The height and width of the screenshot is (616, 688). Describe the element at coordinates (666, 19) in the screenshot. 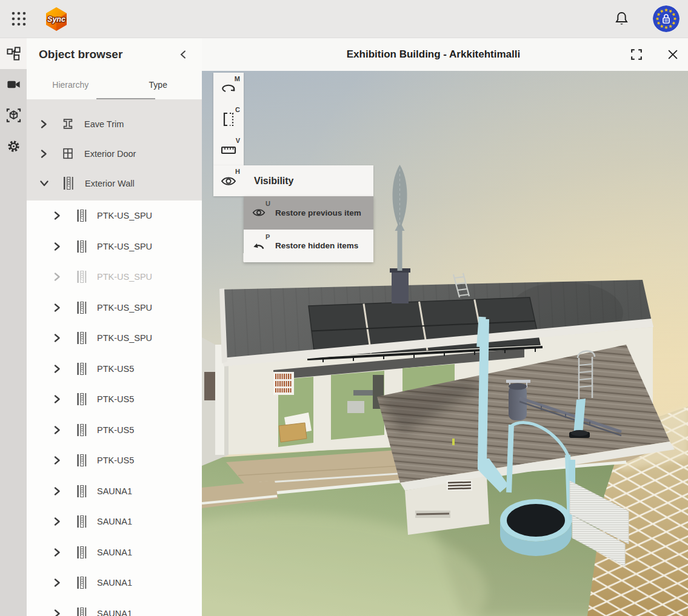

I see `user-avatar` at that location.